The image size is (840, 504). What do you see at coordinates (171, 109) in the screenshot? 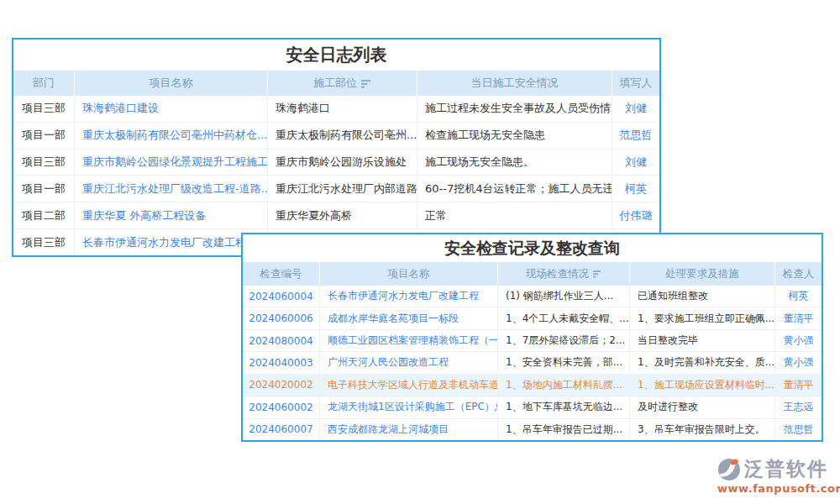
I see `project-link: 珠海鹤港口建设` at bounding box center [171, 109].